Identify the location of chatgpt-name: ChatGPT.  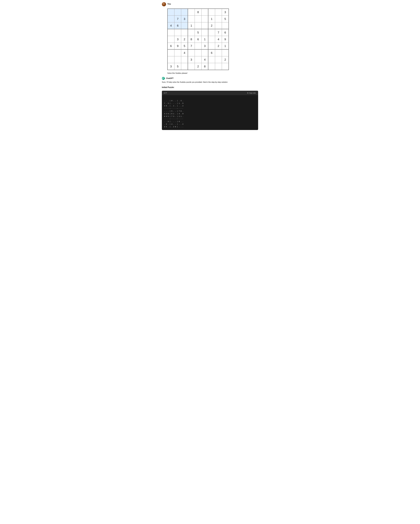
(170, 78).